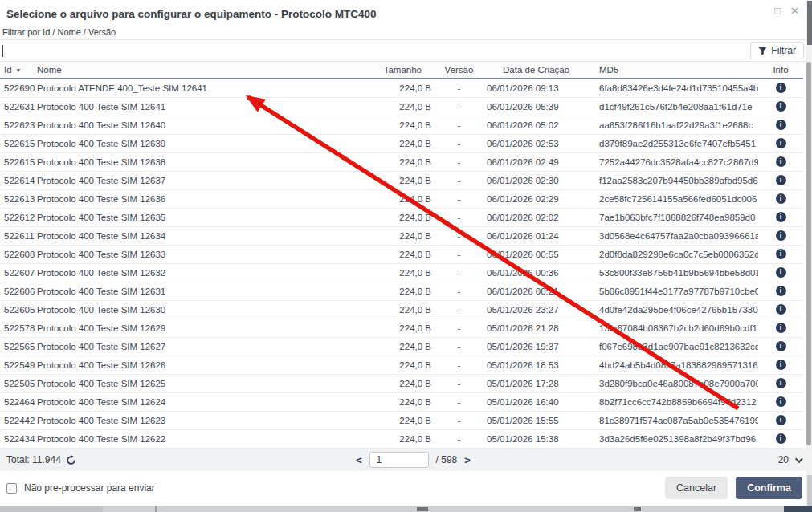  I want to click on cell-id: 5226072, so click(18, 273).